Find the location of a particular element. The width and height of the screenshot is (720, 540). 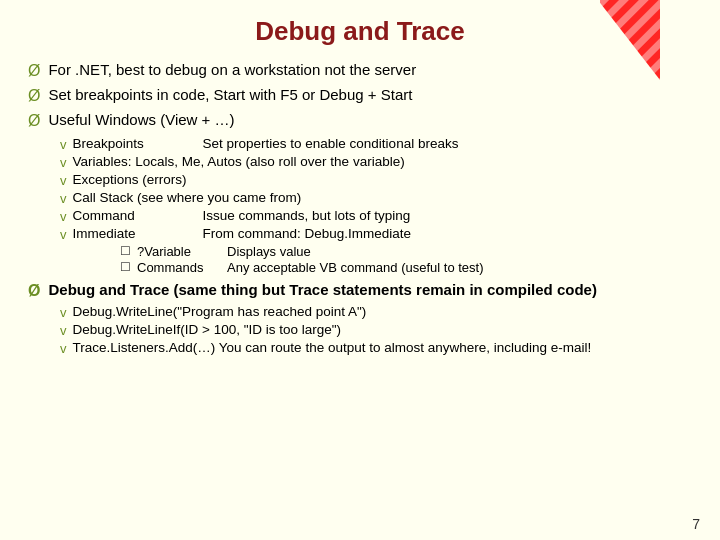

debug-sub-text-0: Debug.WriteLine("Program has reached poi… is located at coordinates (220, 312).